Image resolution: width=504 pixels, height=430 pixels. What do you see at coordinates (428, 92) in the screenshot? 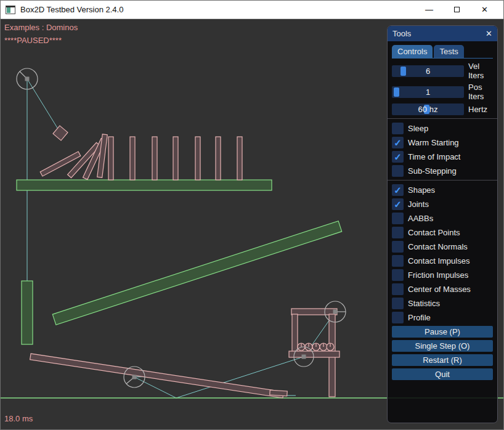
I see `pos-iters-slider: 1` at bounding box center [428, 92].